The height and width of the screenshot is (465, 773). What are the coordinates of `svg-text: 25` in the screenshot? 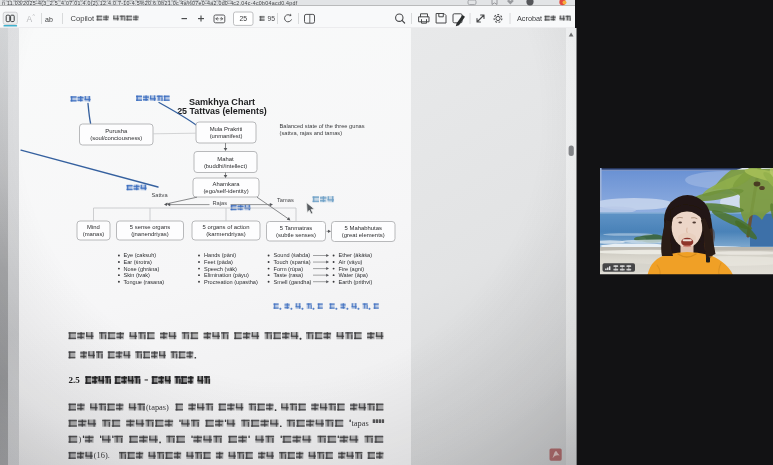 It's located at (243, 18).